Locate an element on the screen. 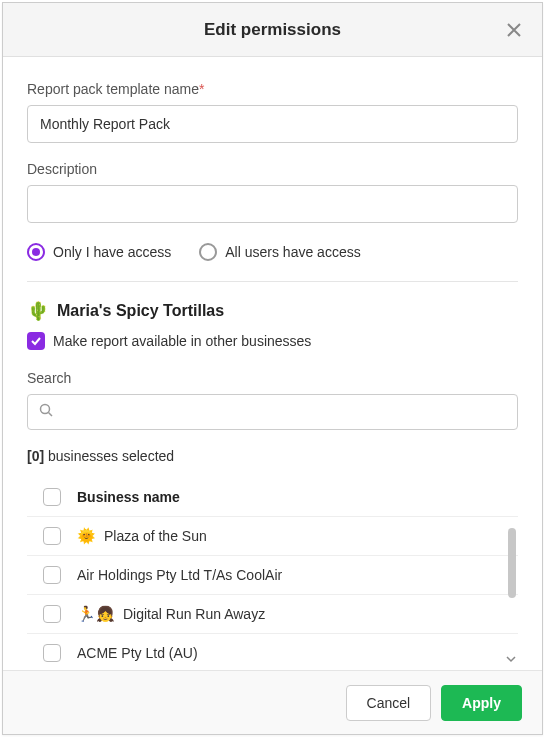  checkbox-checked-icon is located at coordinates (36, 341).